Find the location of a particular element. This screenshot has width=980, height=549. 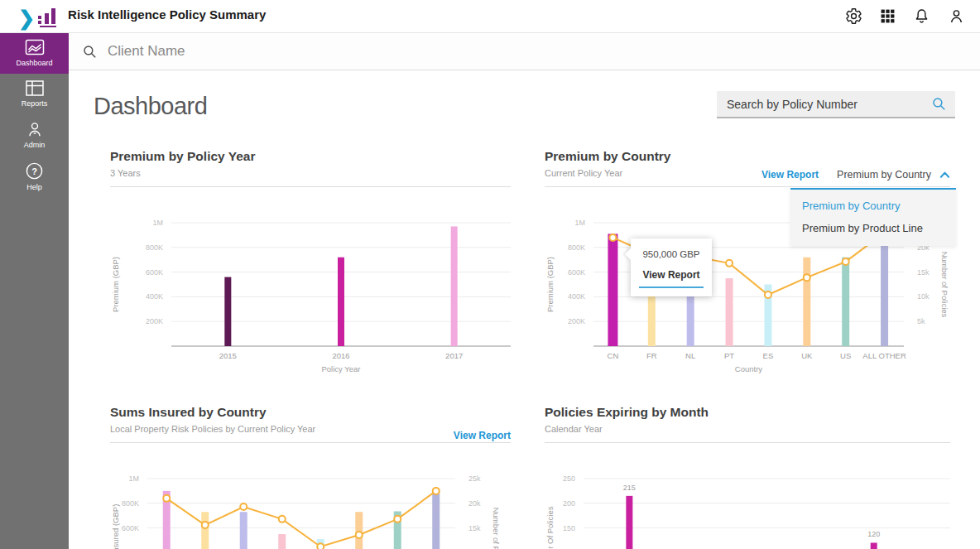

svg-text: 215 is located at coordinates (629, 488).